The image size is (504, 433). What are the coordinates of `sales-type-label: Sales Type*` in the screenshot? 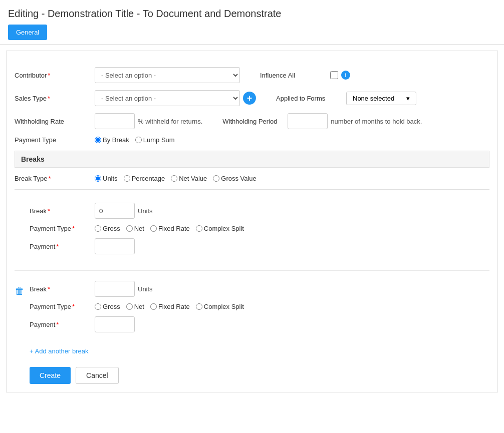 It's located at (55, 98).